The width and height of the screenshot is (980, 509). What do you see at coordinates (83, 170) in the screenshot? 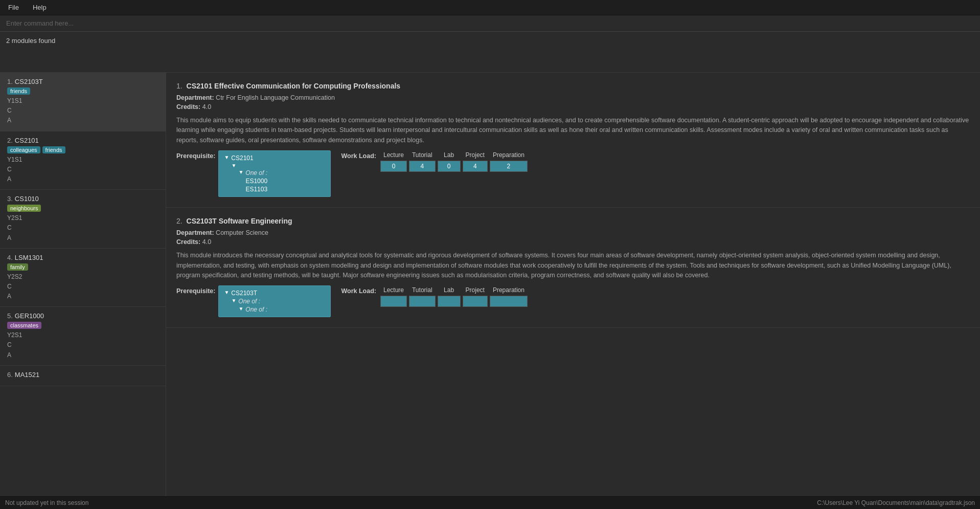
I see `sidebar-item-meta-2: Y1S1 C A` at bounding box center [83, 170].